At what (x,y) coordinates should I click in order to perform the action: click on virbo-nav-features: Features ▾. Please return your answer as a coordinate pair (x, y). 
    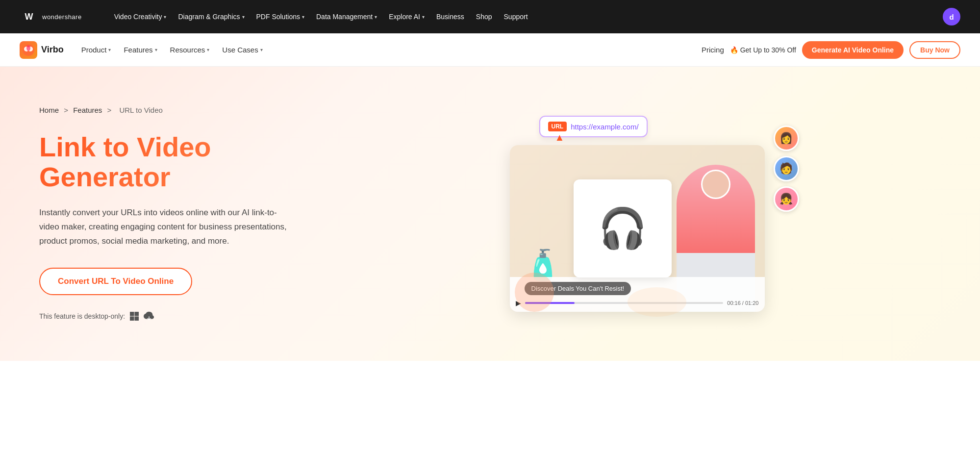
    Looking at the image, I should click on (140, 50).